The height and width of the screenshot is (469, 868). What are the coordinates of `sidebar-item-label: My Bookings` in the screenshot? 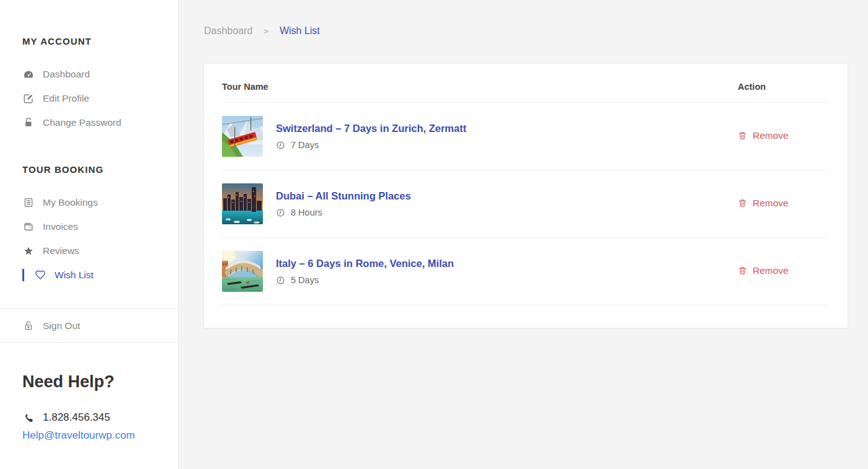 It's located at (71, 203).